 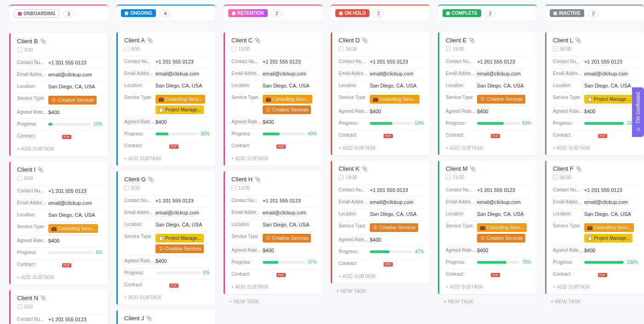 What do you see at coordinates (166, 317) in the screenshot?
I see `client-card: Client J📎✓10/30` at bounding box center [166, 317].